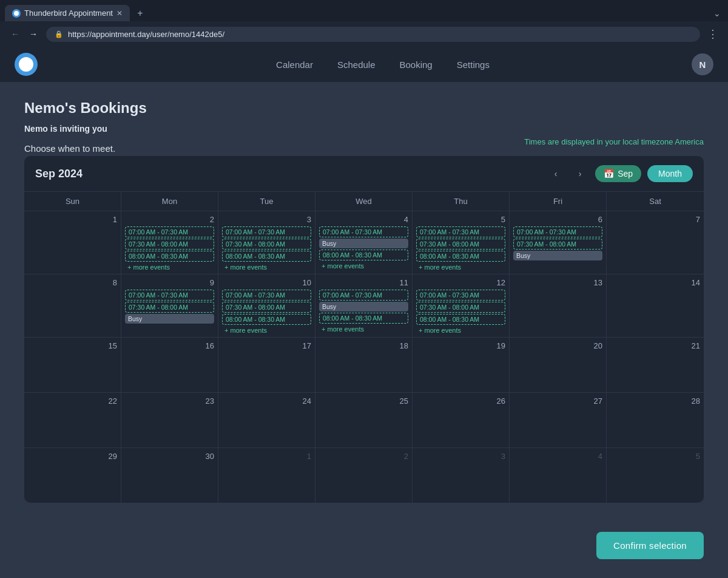 The width and height of the screenshot is (728, 578). I want to click on day-cell: 17, so click(267, 365).